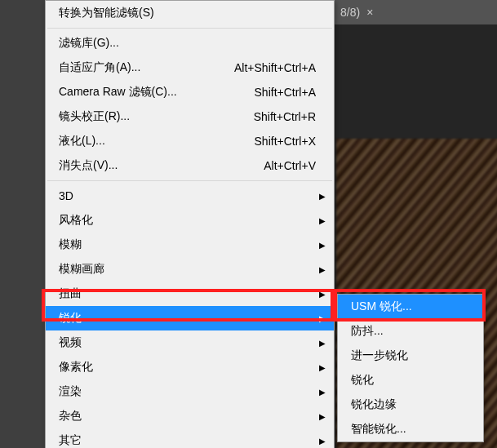 This screenshot has width=497, height=448. What do you see at coordinates (189, 416) in the screenshot?
I see `menu-item-noise: 杂色 ▶` at bounding box center [189, 416].